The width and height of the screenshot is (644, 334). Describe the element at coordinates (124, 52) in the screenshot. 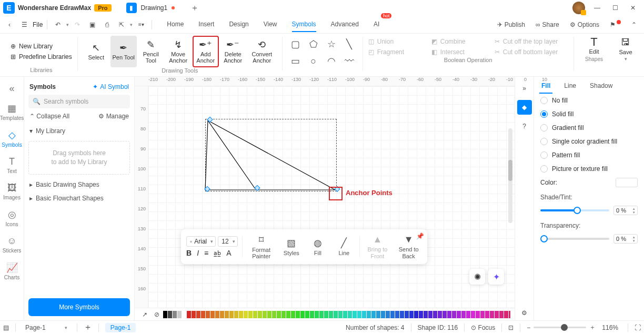

I see `pen-tool: ✒Pen Tool` at that location.